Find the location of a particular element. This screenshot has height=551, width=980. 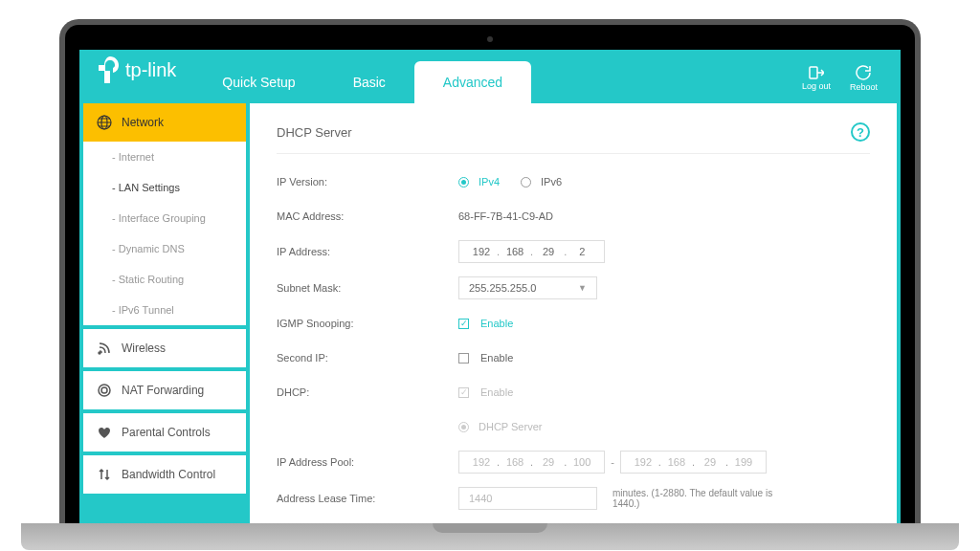

checkbox-dhcp: ✓ is located at coordinates (463, 392).